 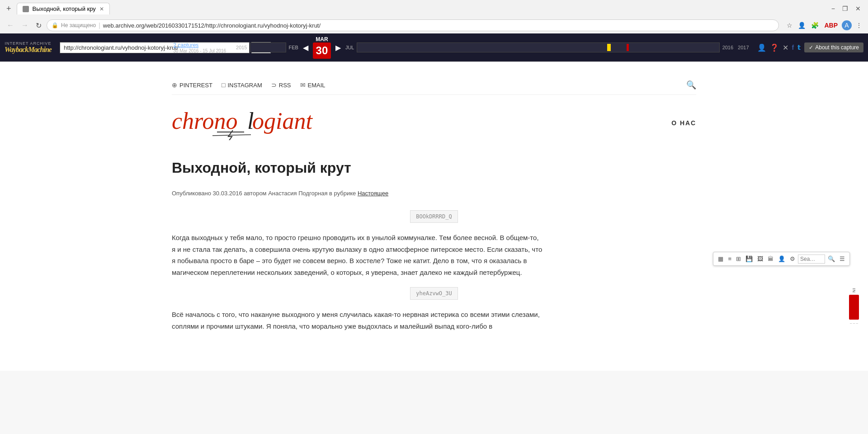 What do you see at coordinates (350, 47) in the screenshot?
I see `jul-label: JUL` at bounding box center [350, 47].